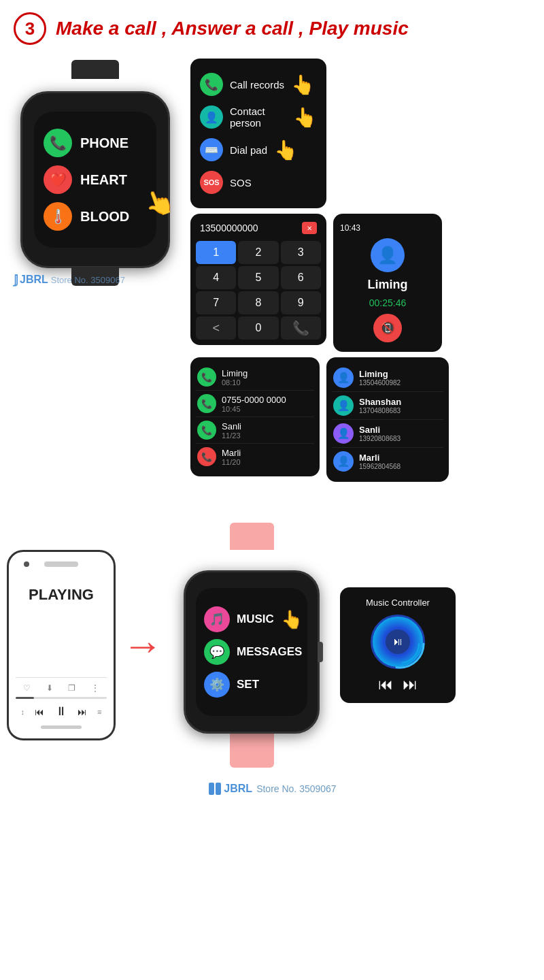  Describe the element at coordinates (99, 712) in the screenshot. I see `list-icon: ≡` at that location.